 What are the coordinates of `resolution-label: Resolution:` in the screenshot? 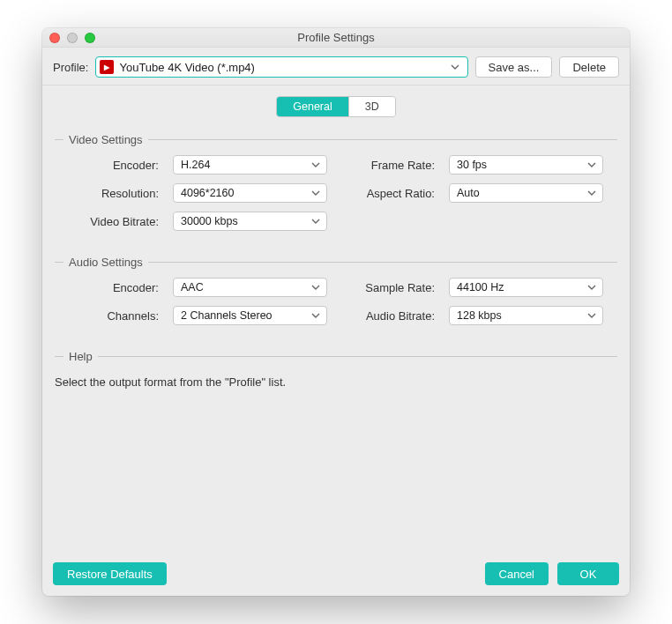 It's located at (108, 194).